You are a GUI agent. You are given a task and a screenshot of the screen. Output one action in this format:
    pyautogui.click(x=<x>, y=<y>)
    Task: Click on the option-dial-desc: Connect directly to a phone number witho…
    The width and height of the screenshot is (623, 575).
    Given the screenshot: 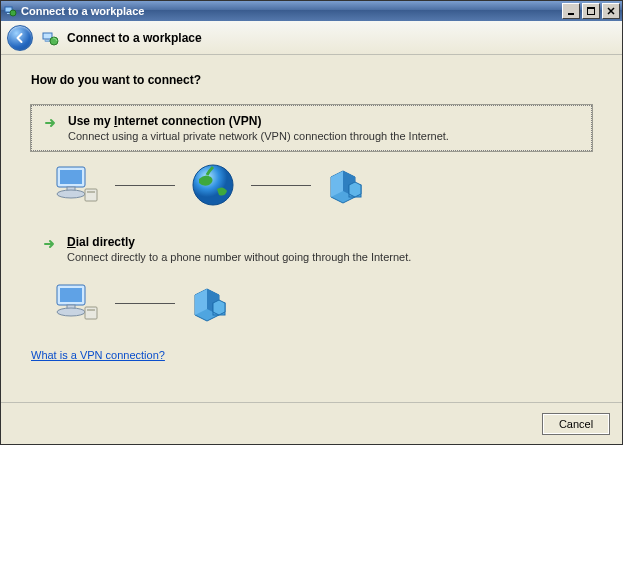 What is the action you would take?
    pyautogui.click(x=239, y=257)
    